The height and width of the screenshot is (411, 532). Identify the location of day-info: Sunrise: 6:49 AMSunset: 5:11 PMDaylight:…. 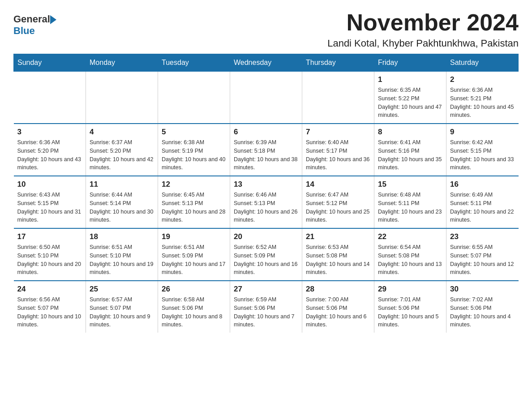
(483, 208).